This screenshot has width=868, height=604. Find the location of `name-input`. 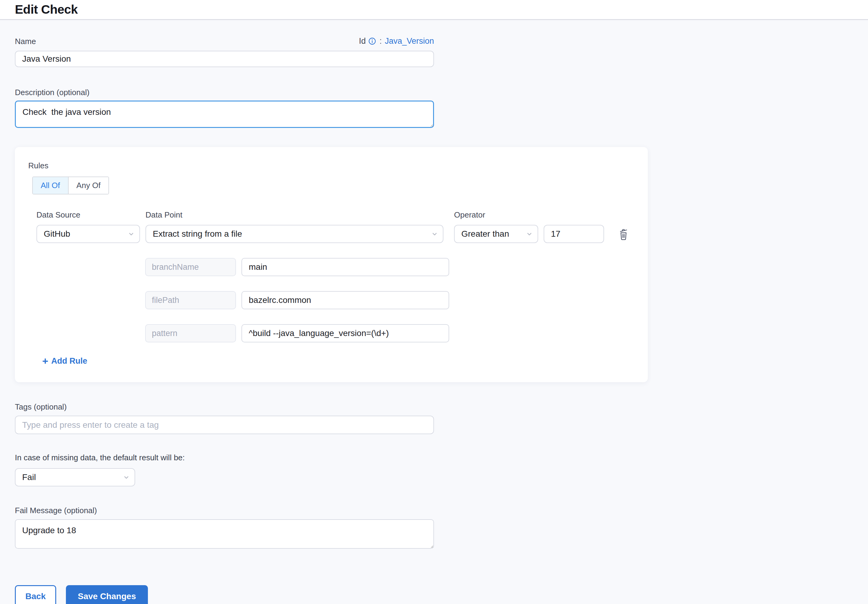

name-input is located at coordinates (225, 59).